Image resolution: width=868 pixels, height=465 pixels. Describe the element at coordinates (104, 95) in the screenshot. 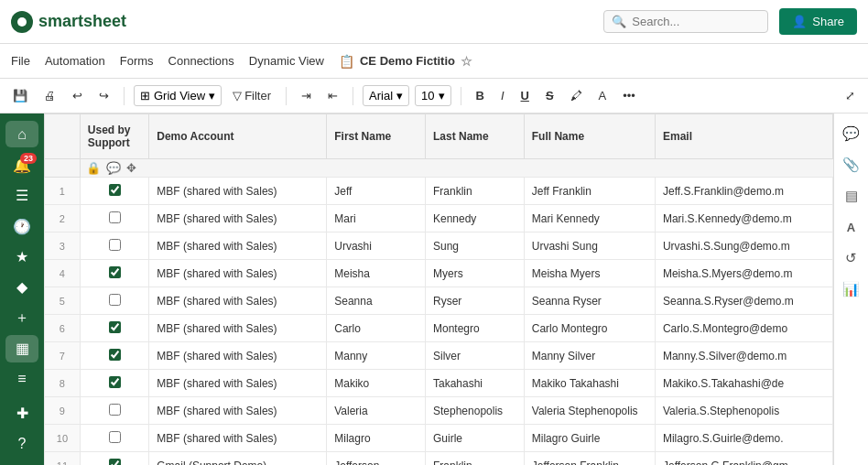

I see `redo-btn: ↪` at that location.